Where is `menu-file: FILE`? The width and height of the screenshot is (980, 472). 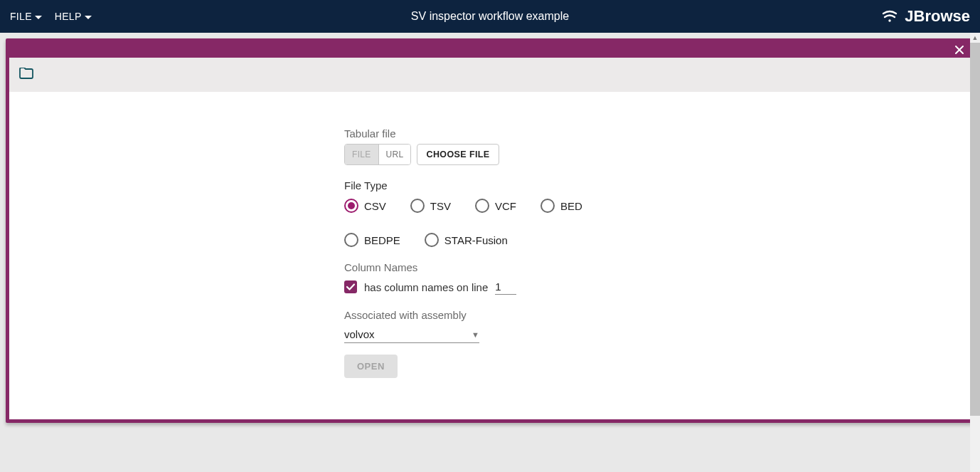
menu-file: FILE is located at coordinates (26, 16).